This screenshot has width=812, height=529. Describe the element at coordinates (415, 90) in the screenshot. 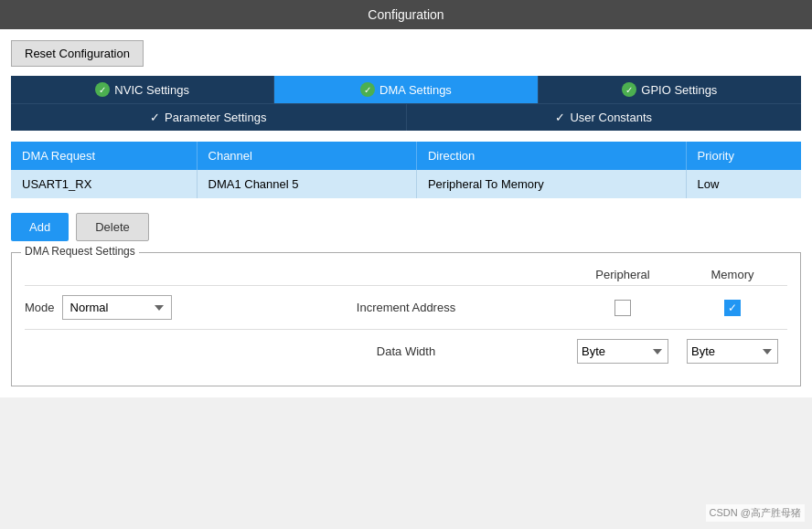

I see `tab-dma-label: DMA Settings` at that location.